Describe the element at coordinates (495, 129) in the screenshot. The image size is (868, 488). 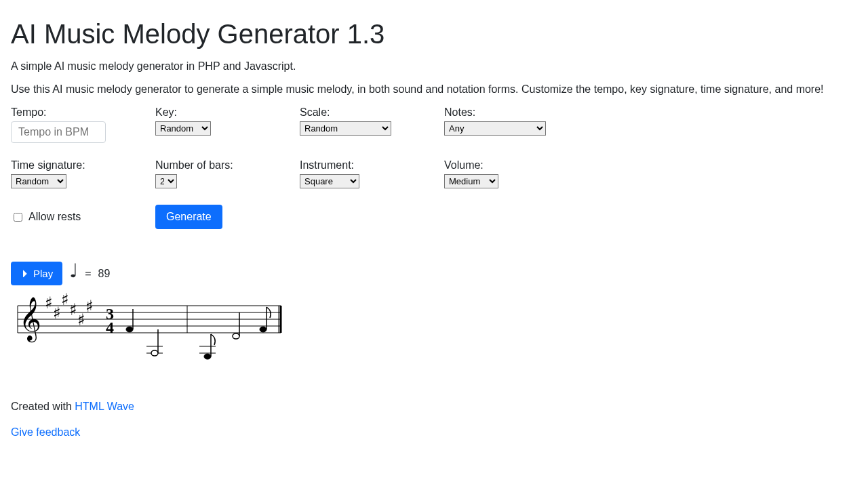
I see `notes-select: Any` at that location.